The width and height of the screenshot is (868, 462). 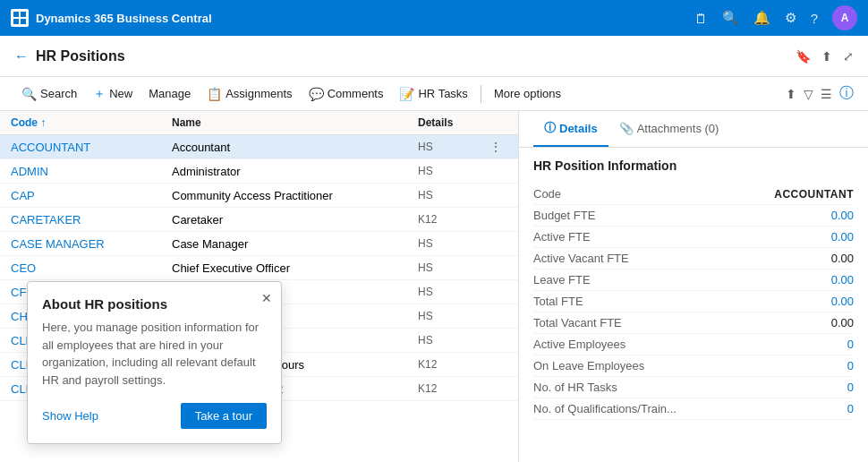 What do you see at coordinates (260, 172) in the screenshot?
I see `list-row: ADMIN Administrator HS ⋮` at bounding box center [260, 172].